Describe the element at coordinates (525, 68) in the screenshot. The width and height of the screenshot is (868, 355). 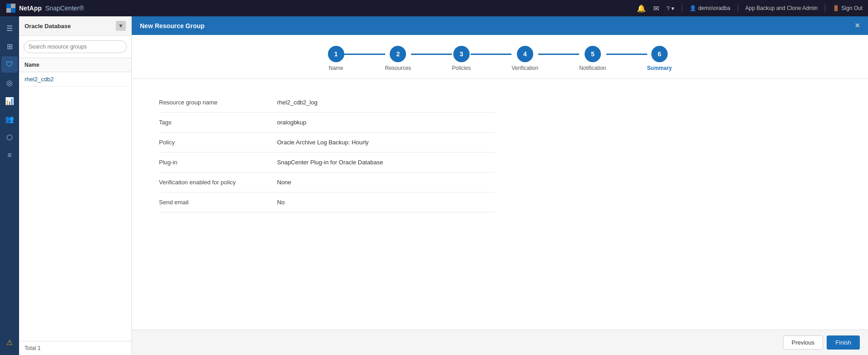
I see `step-4-label: Verification` at that location.